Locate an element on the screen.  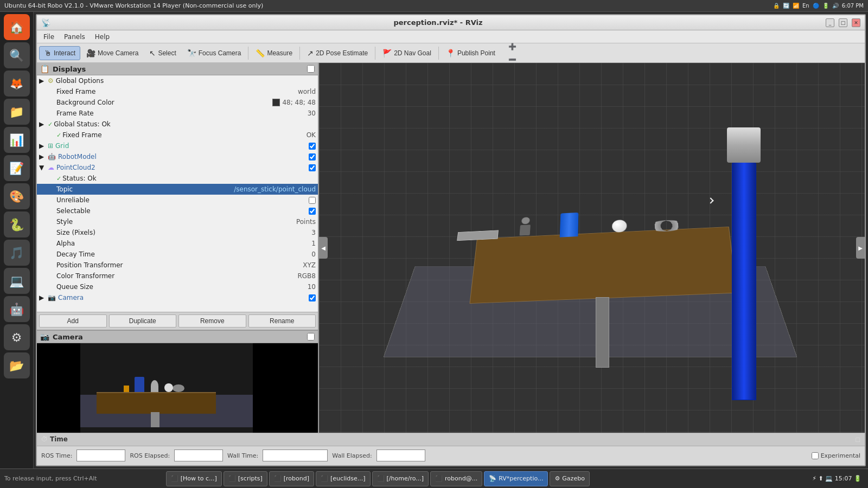
queue-value: 10 is located at coordinates (311, 287).